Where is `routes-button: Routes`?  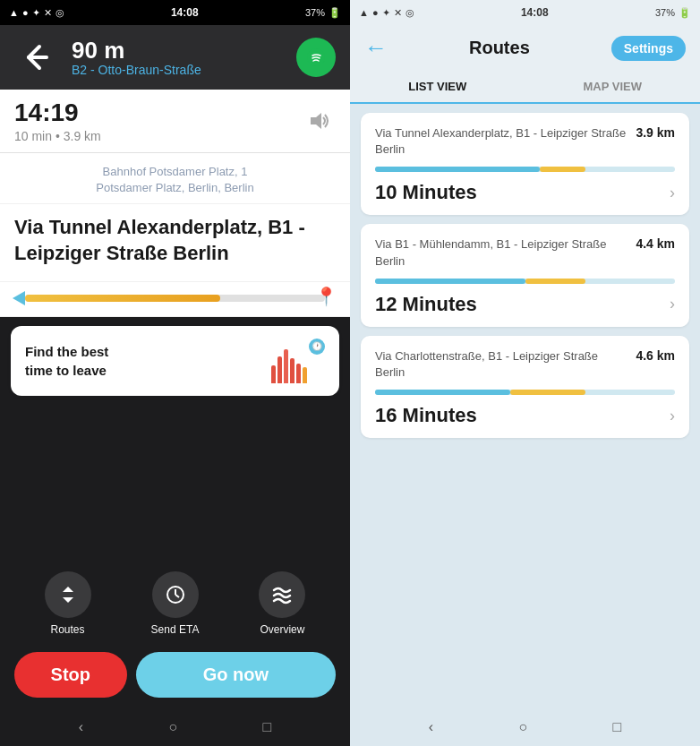
routes-button: Routes is located at coordinates (68, 604).